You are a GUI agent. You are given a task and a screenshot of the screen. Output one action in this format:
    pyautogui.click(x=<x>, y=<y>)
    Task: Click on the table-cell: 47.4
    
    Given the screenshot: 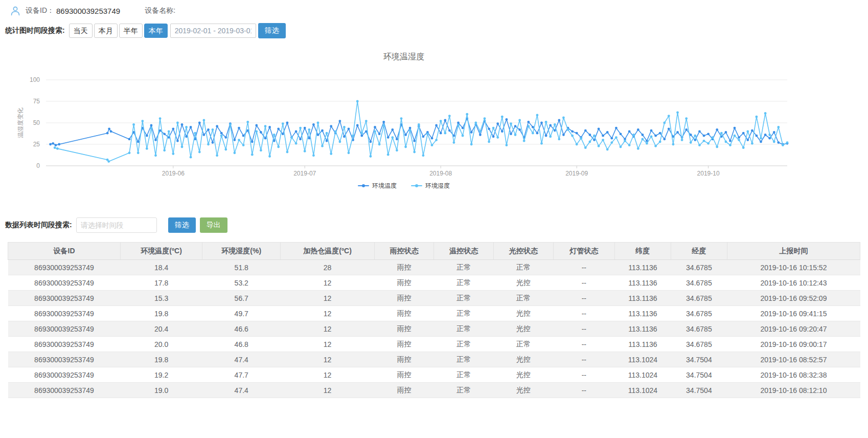 What is the action you would take?
    pyautogui.click(x=241, y=390)
    